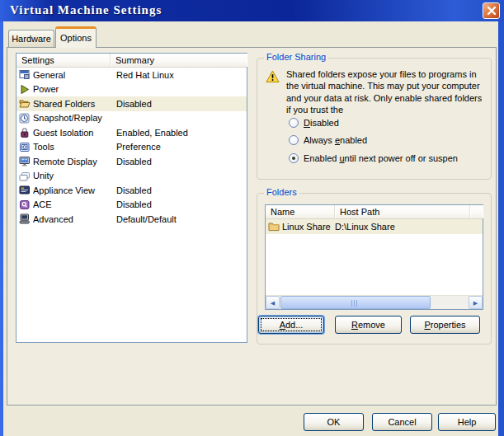 The width and height of the screenshot is (504, 436). Describe the element at coordinates (132, 61) in the screenshot. I see `settings-list-header: Settings Summary` at that location.